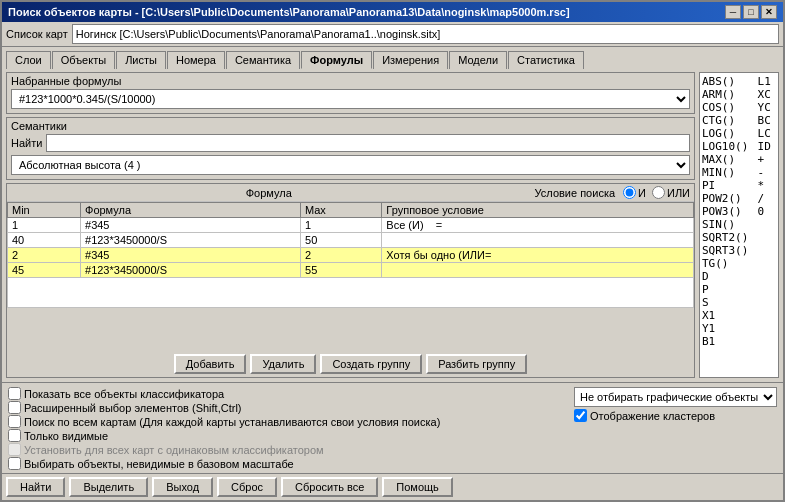  I want to click on tab-layers: Слои, so click(28, 60).